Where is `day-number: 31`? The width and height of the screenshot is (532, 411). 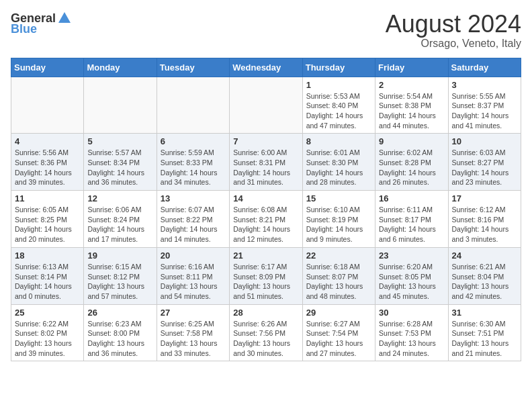
day-number: 31 is located at coordinates (485, 313).